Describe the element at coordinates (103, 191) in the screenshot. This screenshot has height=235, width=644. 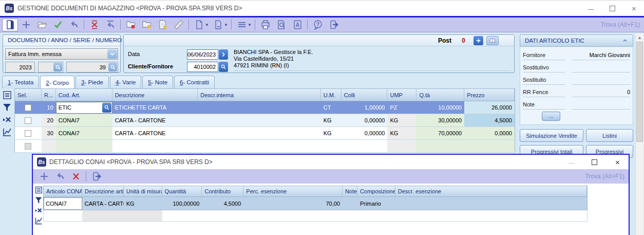
I see `column-header-descrizione-articolo: Descrizione articolo` at that location.